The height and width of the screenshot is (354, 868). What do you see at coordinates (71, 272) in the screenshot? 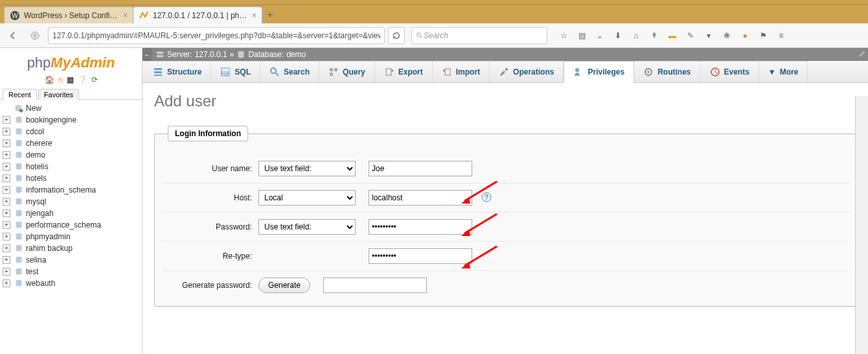
I see `tree-db-item: +test` at bounding box center [71, 272].